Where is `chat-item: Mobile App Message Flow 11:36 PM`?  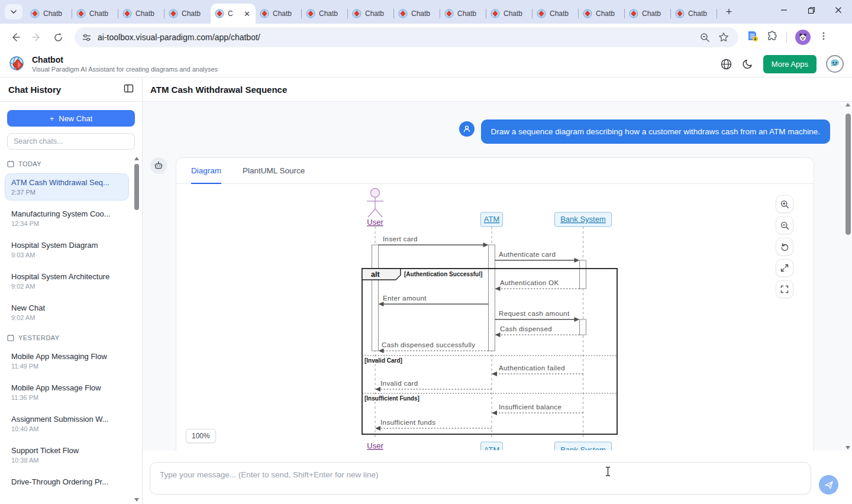 chat-item: Mobile App Message Flow 11:36 PM is located at coordinates (67, 392).